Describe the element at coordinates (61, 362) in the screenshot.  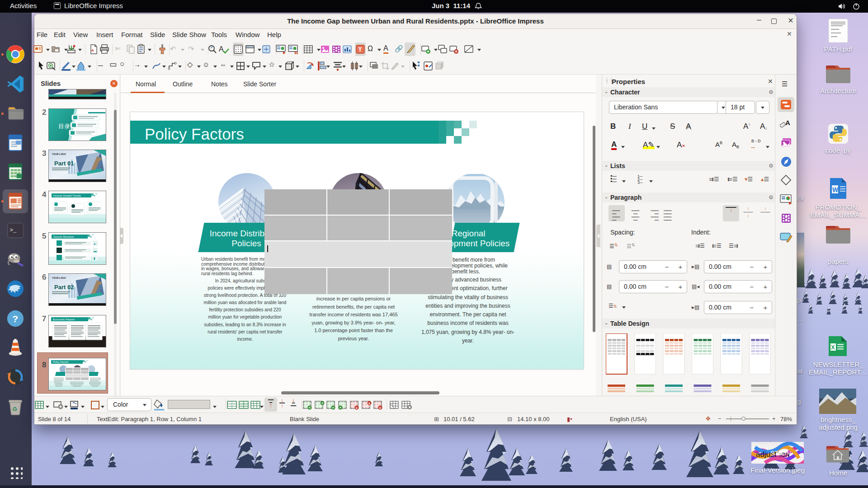
I see `svg-text: Policy Factors` at that location.